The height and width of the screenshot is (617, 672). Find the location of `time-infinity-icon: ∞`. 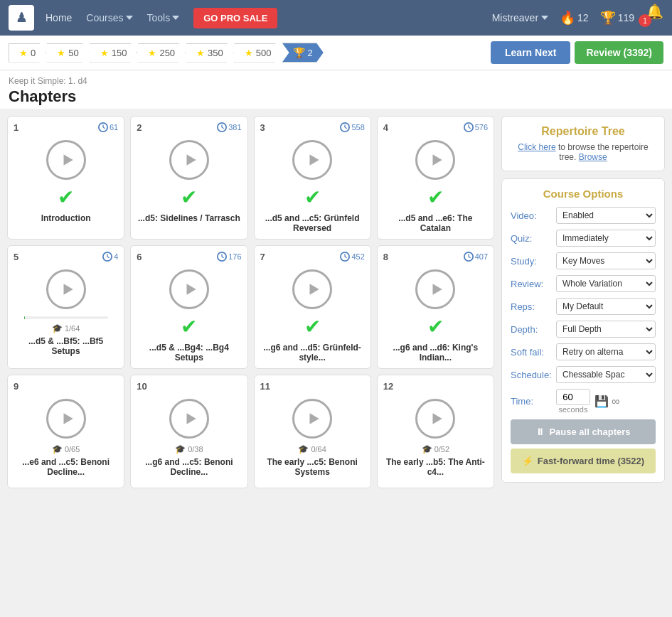

time-infinity-icon: ∞ is located at coordinates (616, 402).